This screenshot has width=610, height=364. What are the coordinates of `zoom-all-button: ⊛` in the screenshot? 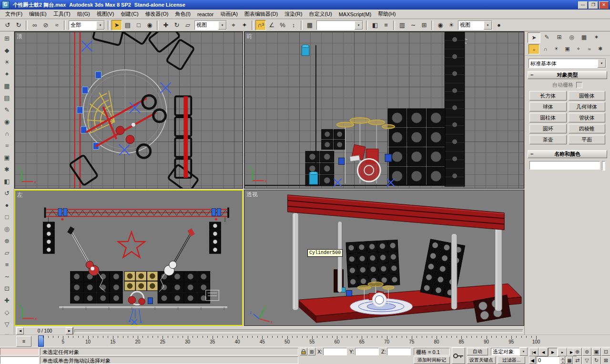 It's located at (587, 352).